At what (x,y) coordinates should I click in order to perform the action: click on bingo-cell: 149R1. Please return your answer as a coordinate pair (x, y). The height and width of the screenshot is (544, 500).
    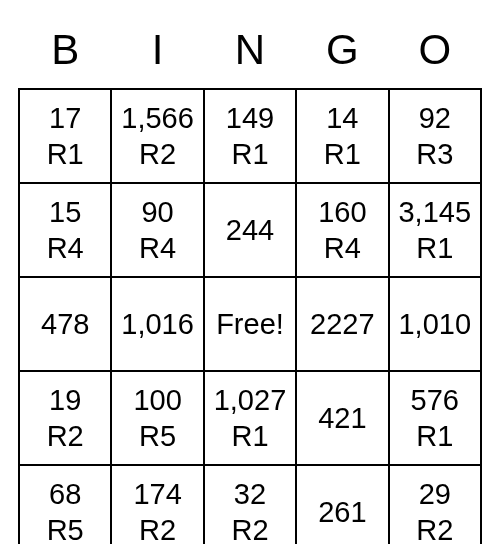
    Looking at the image, I should click on (250, 136).